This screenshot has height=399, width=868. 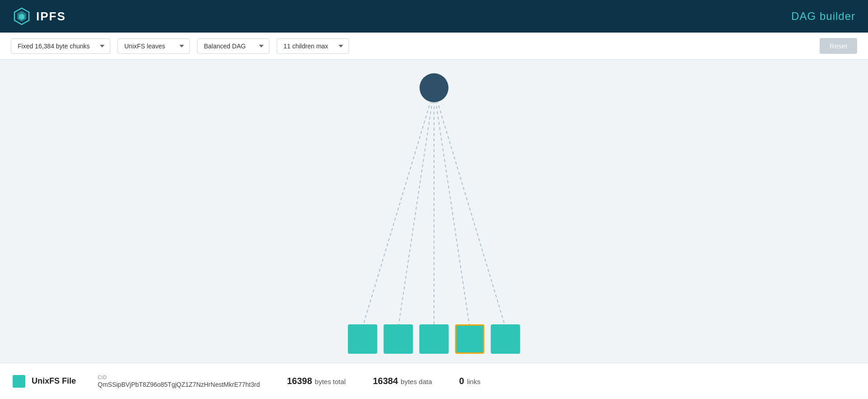 What do you see at coordinates (54, 381) in the screenshot?
I see `file-type-label: UnixFS File` at bounding box center [54, 381].